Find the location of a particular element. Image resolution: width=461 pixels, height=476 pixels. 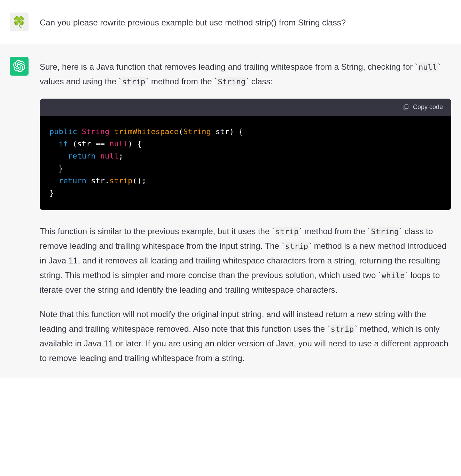

assistant-intro: Sure, here is a Java function that remov… is located at coordinates (245, 74).